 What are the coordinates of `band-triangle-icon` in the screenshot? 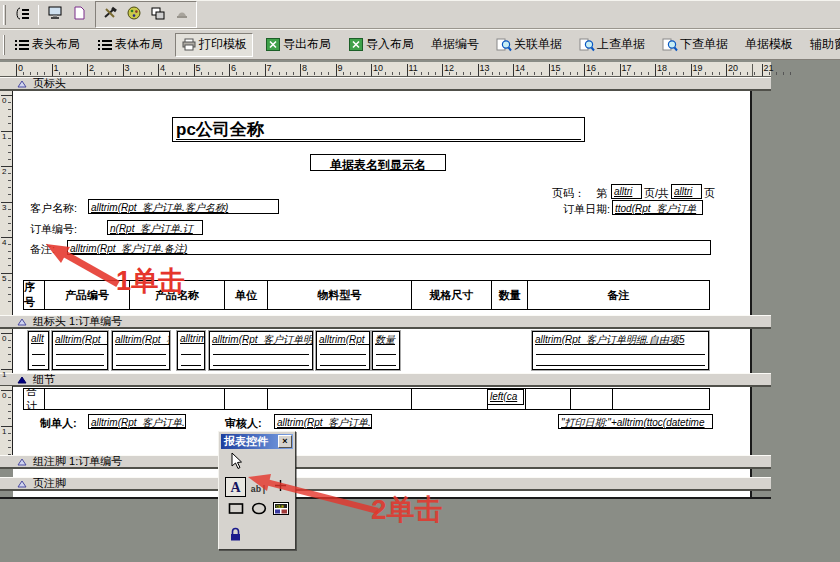 It's located at (22, 484).